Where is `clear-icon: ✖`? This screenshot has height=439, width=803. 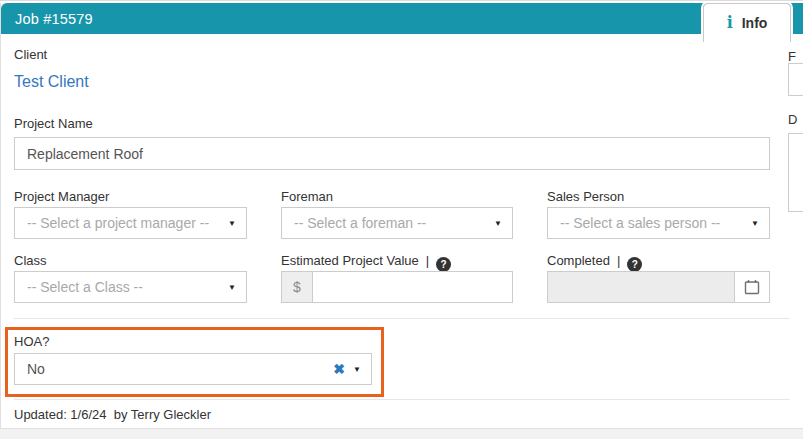 clear-icon: ✖ is located at coordinates (339, 369).